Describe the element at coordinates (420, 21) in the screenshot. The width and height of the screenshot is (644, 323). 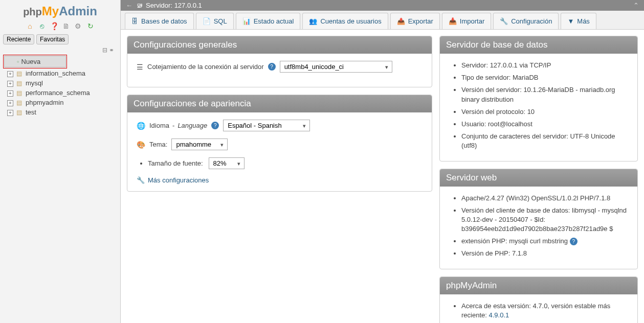
I see `tab-label: Exportar` at that location.